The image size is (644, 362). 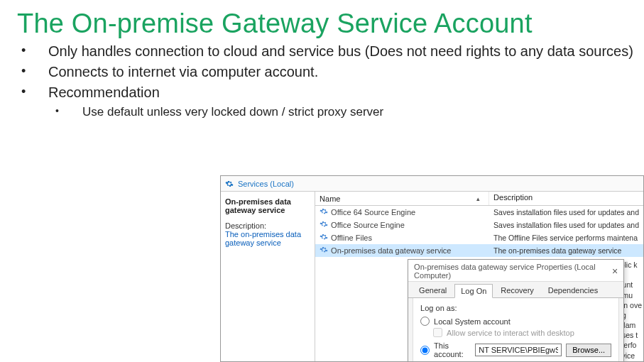 What do you see at coordinates (402, 199) in the screenshot?
I see `column-name: Name ▴` at bounding box center [402, 199].